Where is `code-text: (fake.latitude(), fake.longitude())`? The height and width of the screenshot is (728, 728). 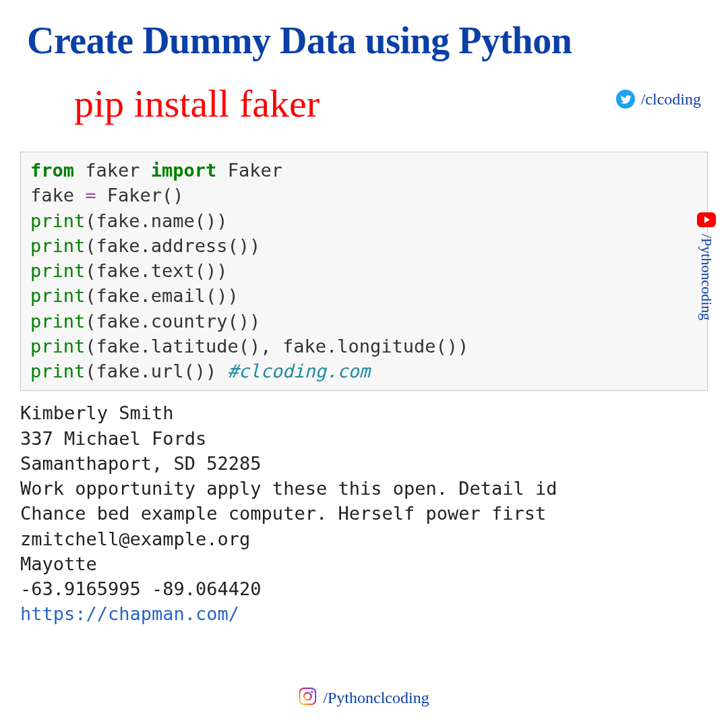 code-text: (fake.latitude(), fake.longitude()) is located at coordinates (276, 346).